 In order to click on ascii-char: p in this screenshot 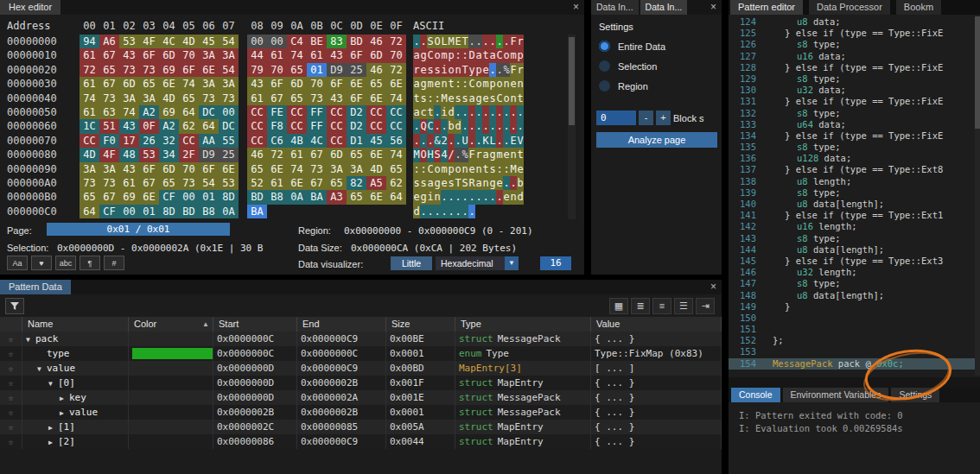, I will do `click(520, 55)`.